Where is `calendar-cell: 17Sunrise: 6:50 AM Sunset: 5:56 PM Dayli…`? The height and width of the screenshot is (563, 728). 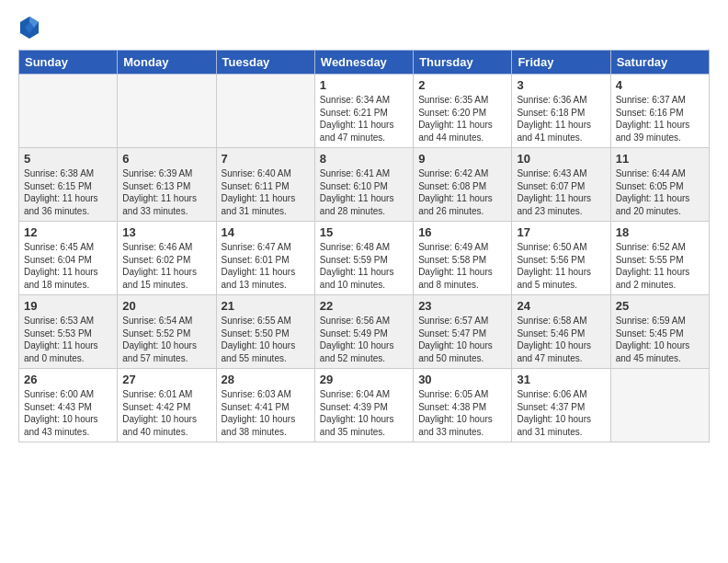
calendar-cell: 17Sunrise: 6:50 AM Sunset: 5:56 PM Dayli… is located at coordinates (561, 259).